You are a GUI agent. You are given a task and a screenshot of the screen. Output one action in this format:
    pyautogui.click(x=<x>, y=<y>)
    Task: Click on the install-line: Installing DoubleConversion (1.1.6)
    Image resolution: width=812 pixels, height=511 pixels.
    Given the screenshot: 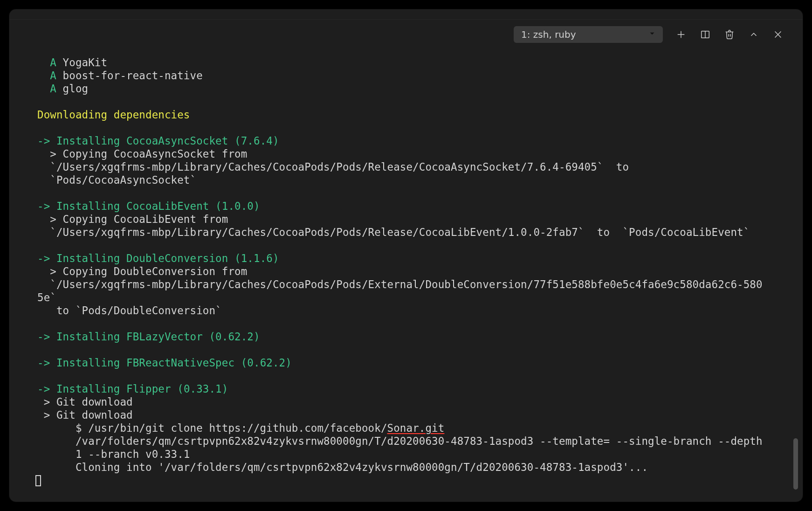 What is the action you would take?
    pyautogui.click(x=168, y=258)
    